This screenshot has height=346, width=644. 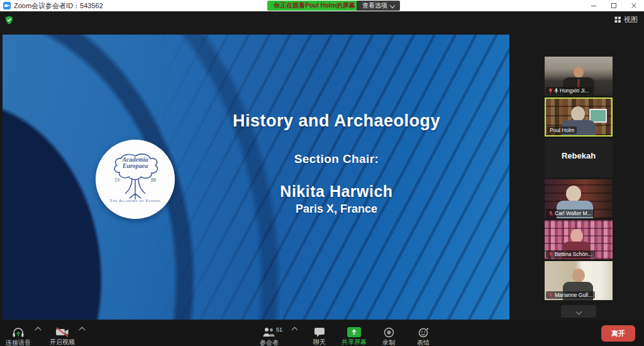 I want to click on participant-tile-poul-holm: Poul Holm, so click(x=579, y=117).